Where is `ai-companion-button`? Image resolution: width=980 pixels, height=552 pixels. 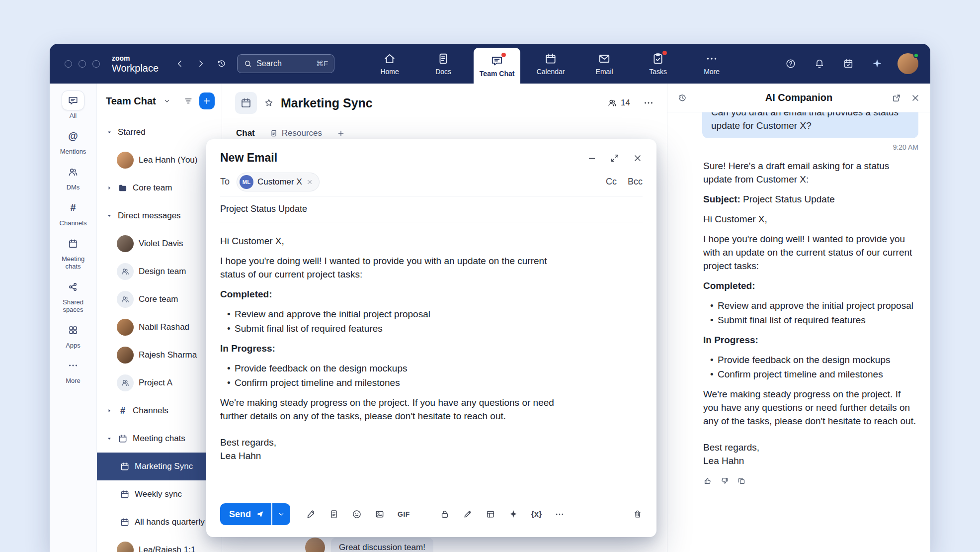 ai-companion-button is located at coordinates (877, 64).